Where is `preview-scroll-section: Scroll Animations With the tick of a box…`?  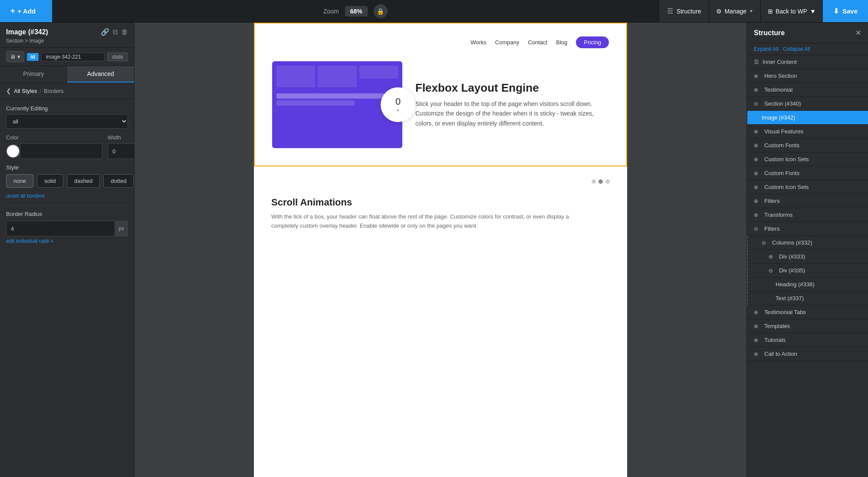
preview-scroll-section: Scroll Animations With the tick of a box… is located at coordinates (441, 245).